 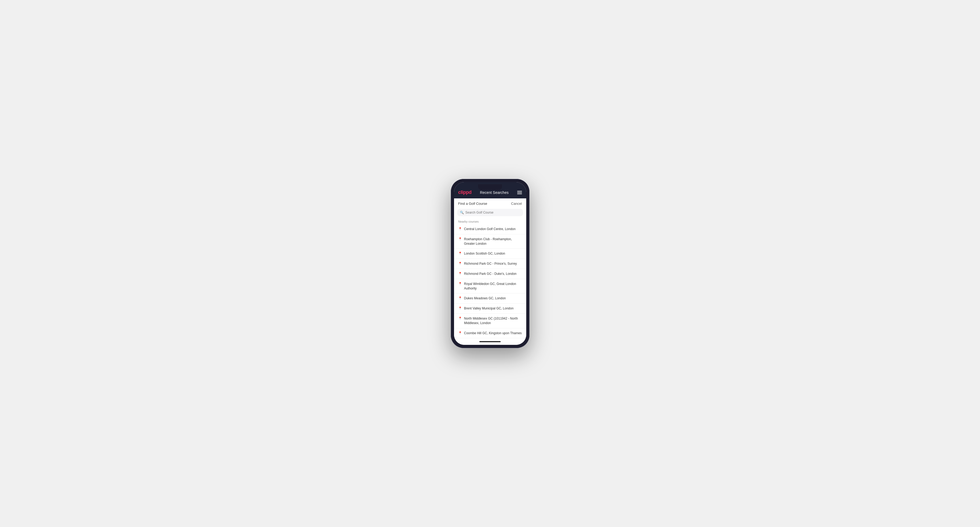 What do you see at coordinates (490, 264) in the screenshot?
I see `phone-device: clippd Recent Searches Find a Golf Cours…` at bounding box center [490, 264].